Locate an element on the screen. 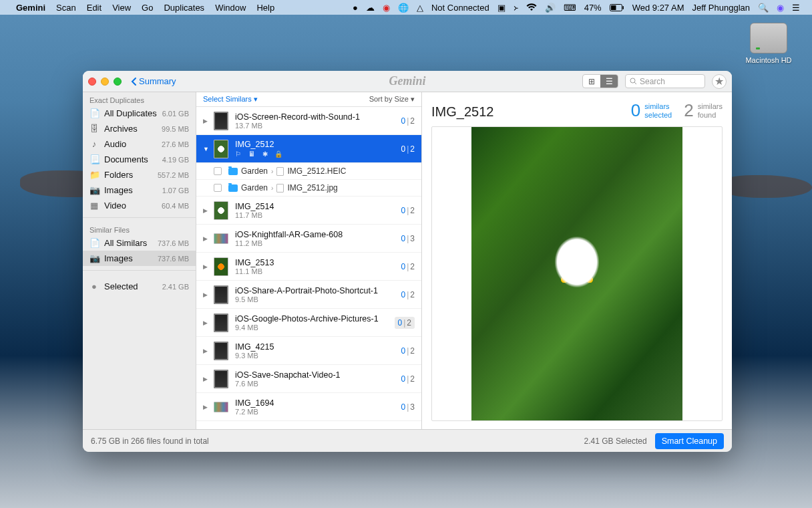 This screenshot has width=812, height=508. favorites-button: ★ is located at coordinates (719, 82).